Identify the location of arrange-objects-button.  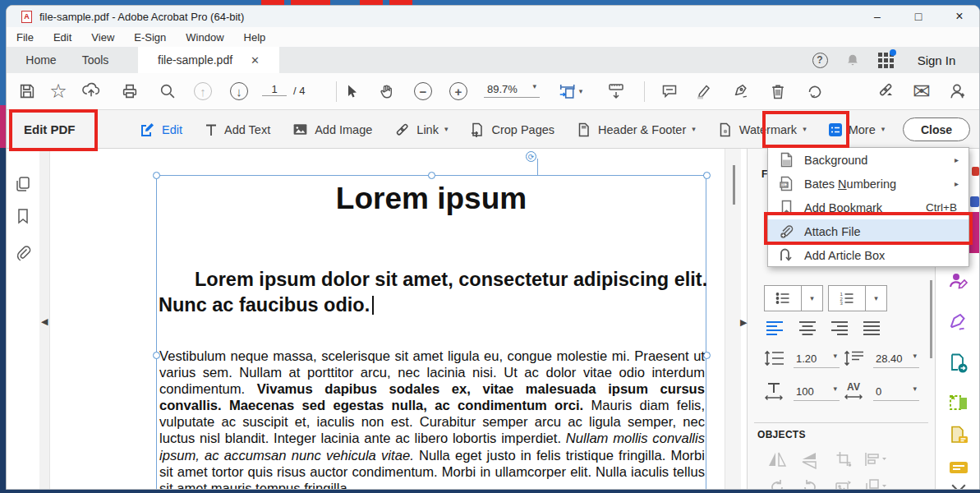
(876, 484).